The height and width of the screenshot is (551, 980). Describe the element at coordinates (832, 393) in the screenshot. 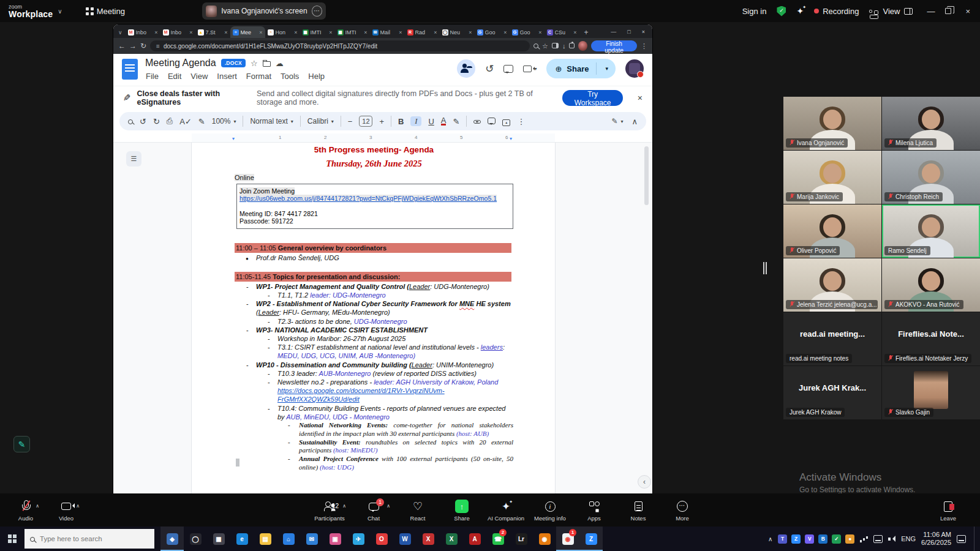

I see `participant-tile: Jurek AGH Krak...Jurek AGH Krakow` at that location.